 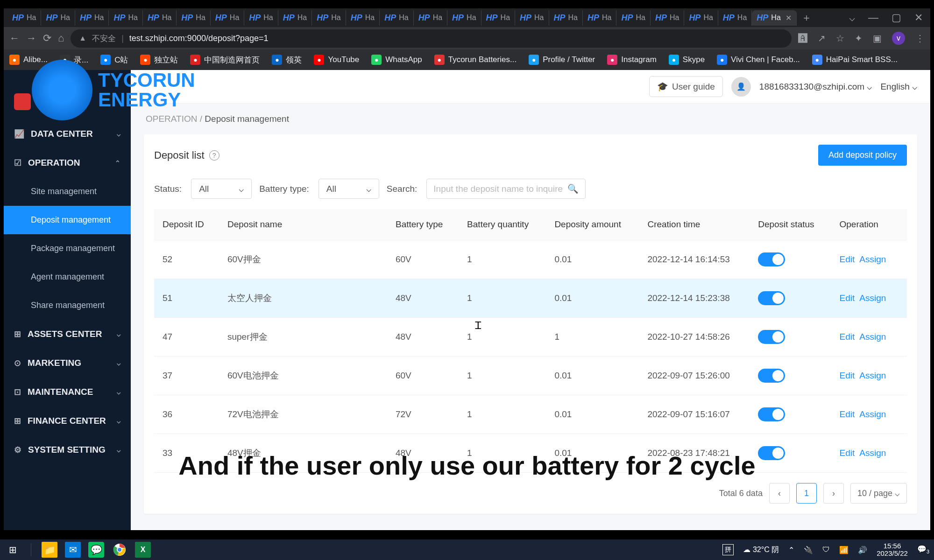 I want to click on sidebar-item-system: ⚙SYSTEM SETTING⌵, so click(x=67, y=450).